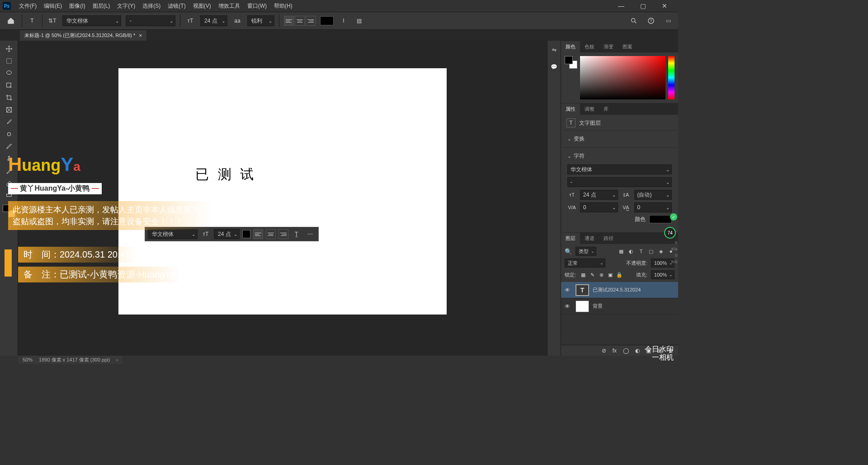 The width and height of the screenshot is (868, 465). Describe the element at coordinates (590, 109) in the screenshot. I see `panel-tab: 调整` at that location.